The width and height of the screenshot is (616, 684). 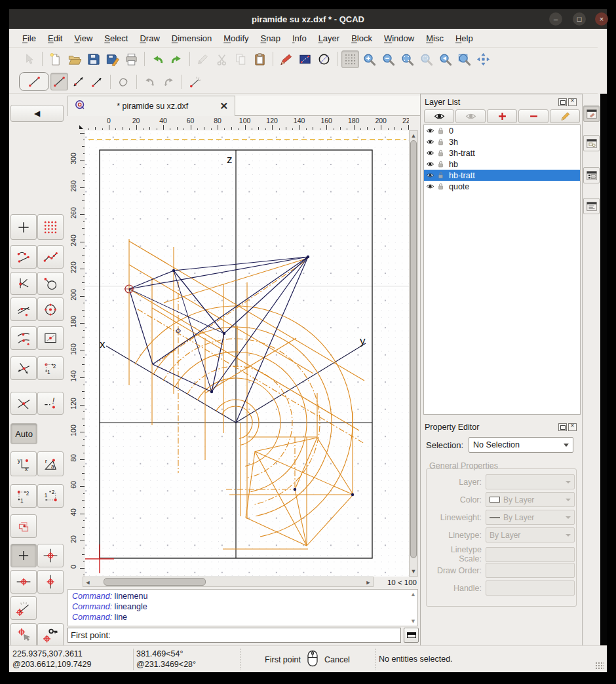 What do you see at coordinates (24, 635) in the screenshot?
I see `set-relative-zero-button` at bounding box center [24, 635].